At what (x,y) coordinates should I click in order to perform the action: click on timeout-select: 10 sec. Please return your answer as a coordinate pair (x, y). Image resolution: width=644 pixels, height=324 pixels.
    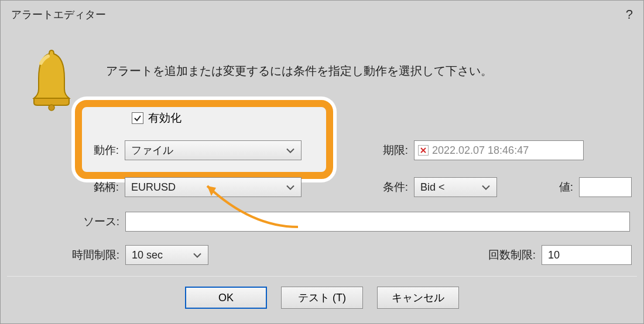
    Looking at the image, I should click on (167, 255).